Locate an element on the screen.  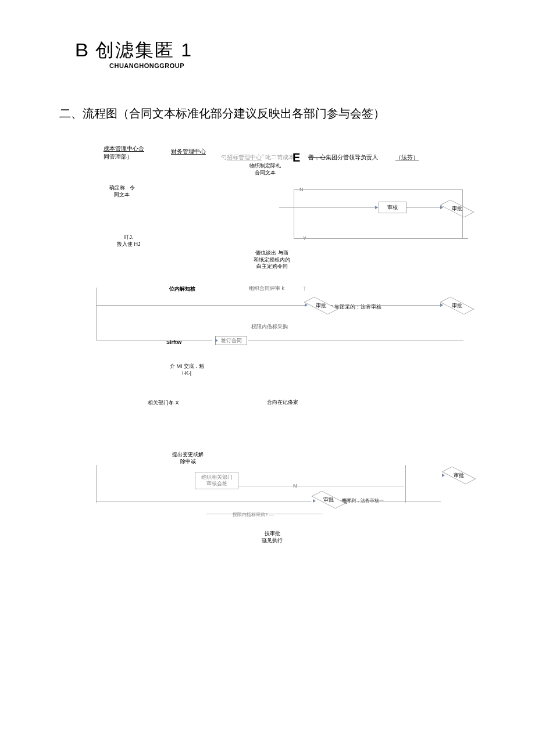
diamond-approve-4: 审批 is located at coordinates (329, 500).